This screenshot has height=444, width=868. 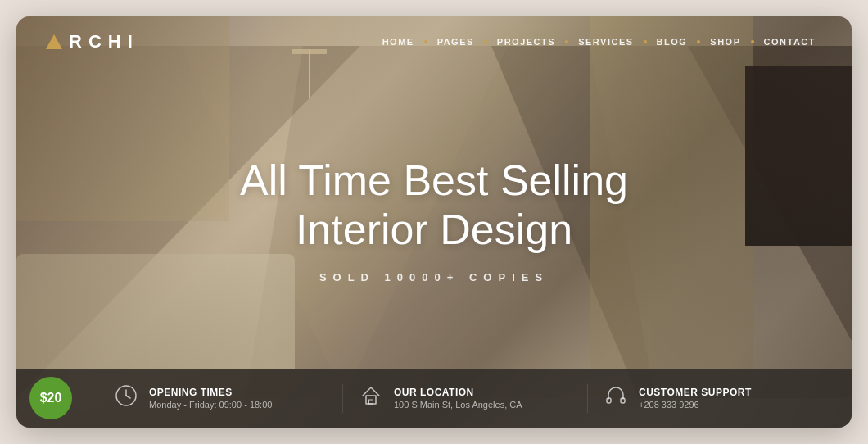 What do you see at coordinates (54, 42) in the screenshot?
I see `logo-triangle-icon` at bounding box center [54, 42].